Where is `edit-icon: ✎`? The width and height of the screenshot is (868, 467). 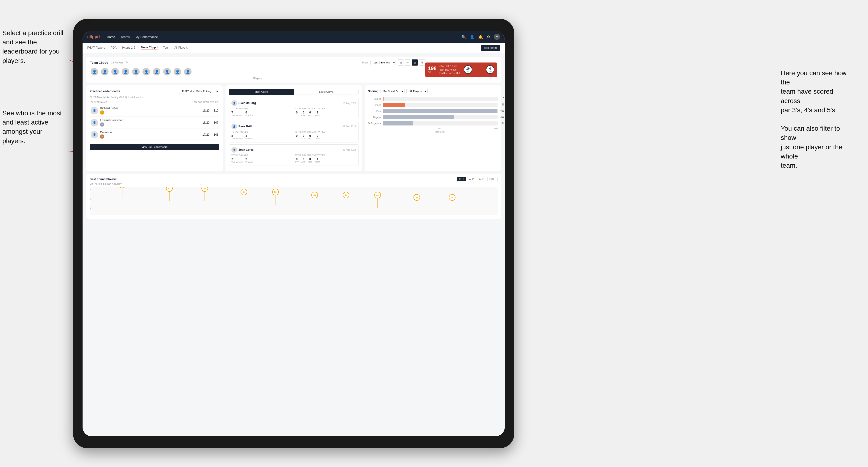
edit-icon: ✎ is located at coordinates (127, 63).